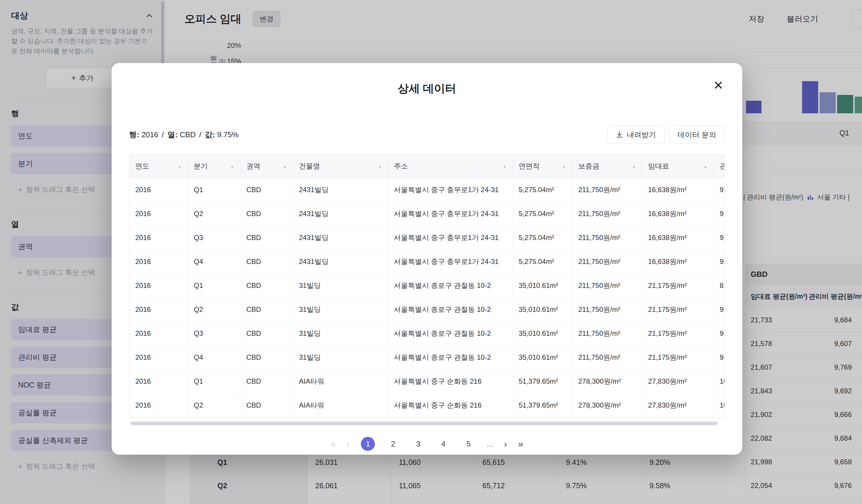 Image resolution: width=862 pixels, height=504 pixels. I want to click on detail-table-header: 연도 ▲ 분기 ▲ 권역 ▲ 건물명 ▲, so click(427, 166).